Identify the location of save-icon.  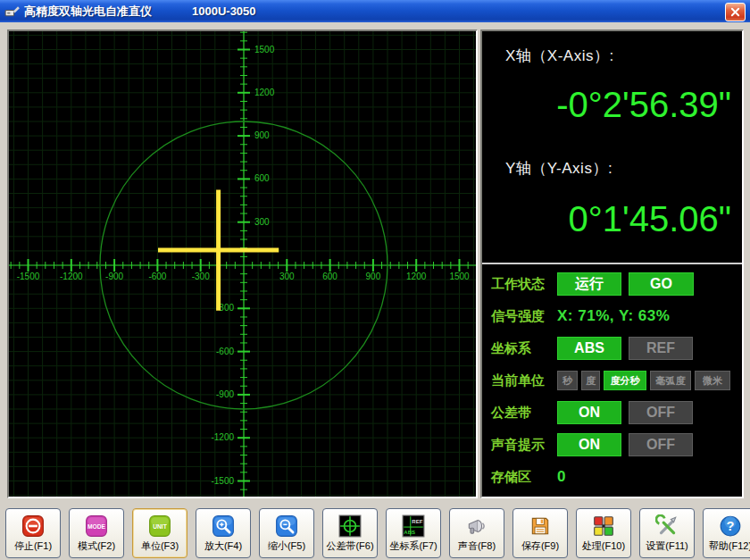
(540, 526).